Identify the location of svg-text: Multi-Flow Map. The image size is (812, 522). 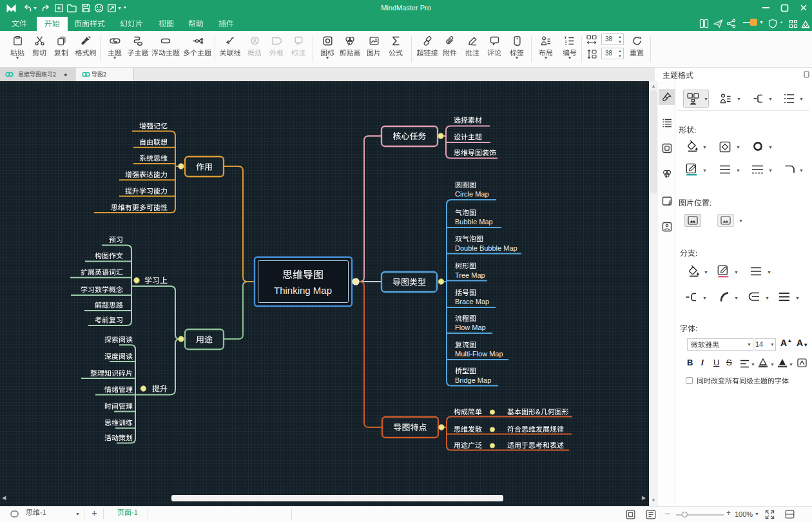
(479, 354).